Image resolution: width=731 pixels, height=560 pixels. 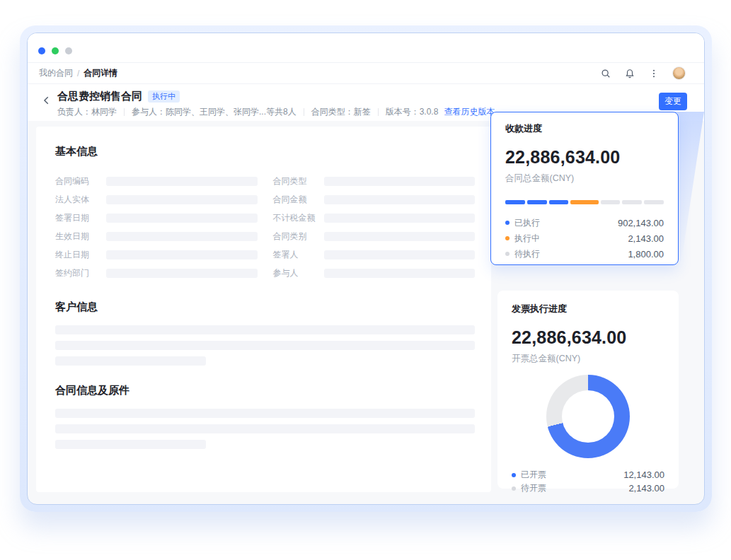 What do you see at coordinates (265, 227) in the screenshot?
I see `basic-info-grid: 合同编码 合同类型 法人实体 合同金额 签署日期 不计税金额 生效日期 合同类别…` at bounding box center [265, 227].